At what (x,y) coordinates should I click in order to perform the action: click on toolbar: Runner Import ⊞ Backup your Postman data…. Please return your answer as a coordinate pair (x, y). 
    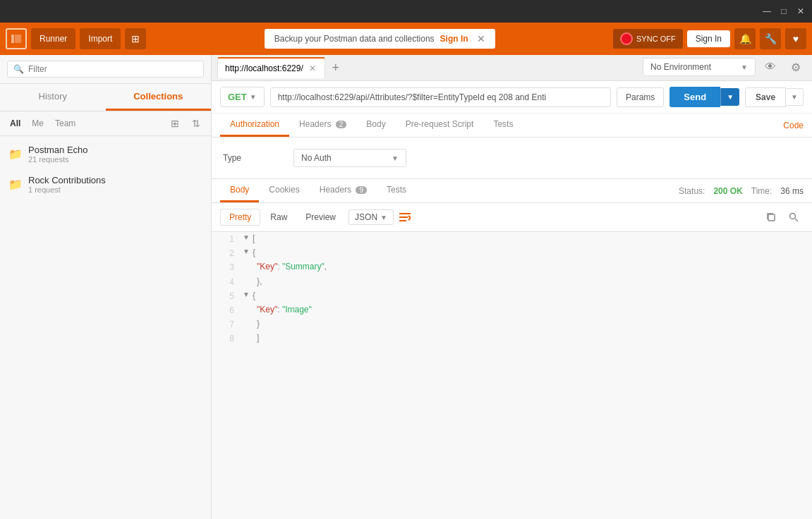
    Looking at the image, I should click on (406, 39).